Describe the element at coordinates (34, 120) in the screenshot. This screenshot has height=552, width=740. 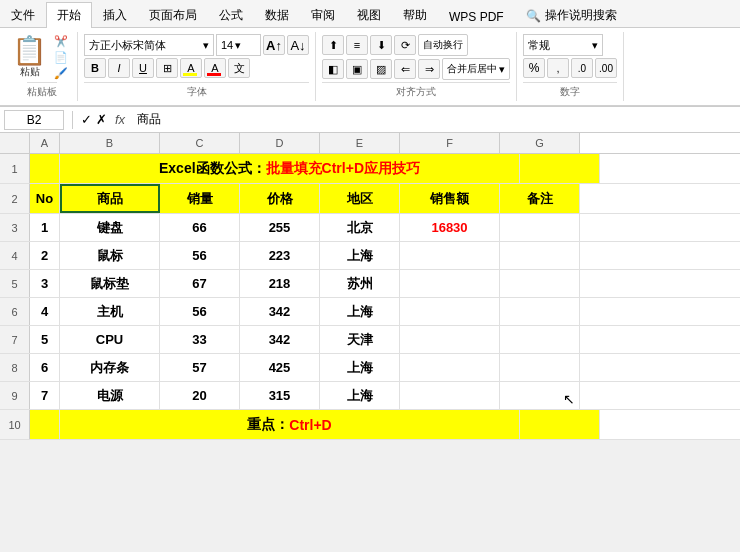
I see `cell-reference-input` at that location.